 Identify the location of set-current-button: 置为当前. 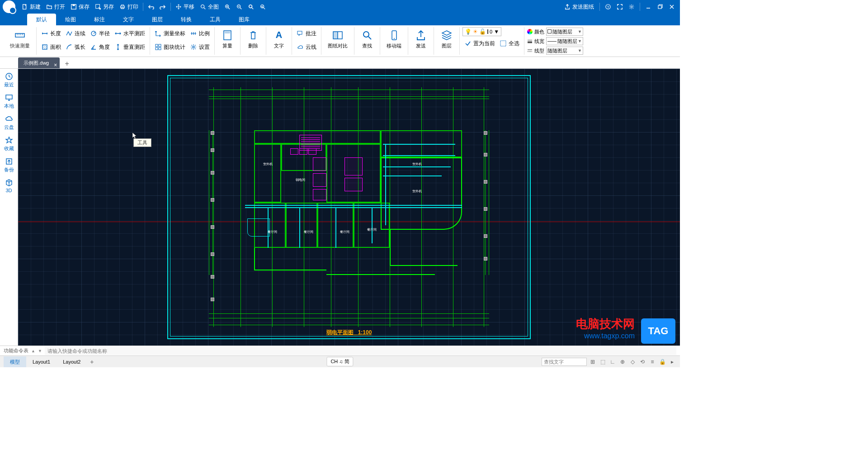
(480, 43).